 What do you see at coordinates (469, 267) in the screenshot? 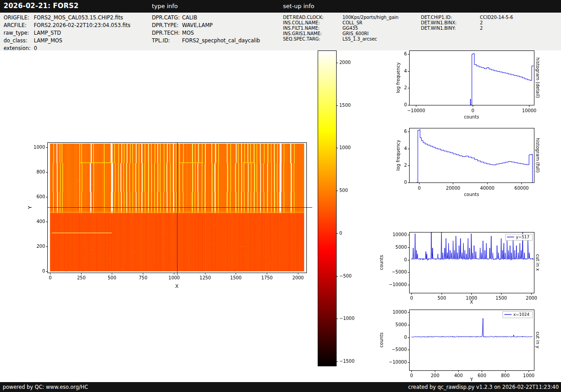
I see `cut-in-x-plot` at bounding box center [469, 267].